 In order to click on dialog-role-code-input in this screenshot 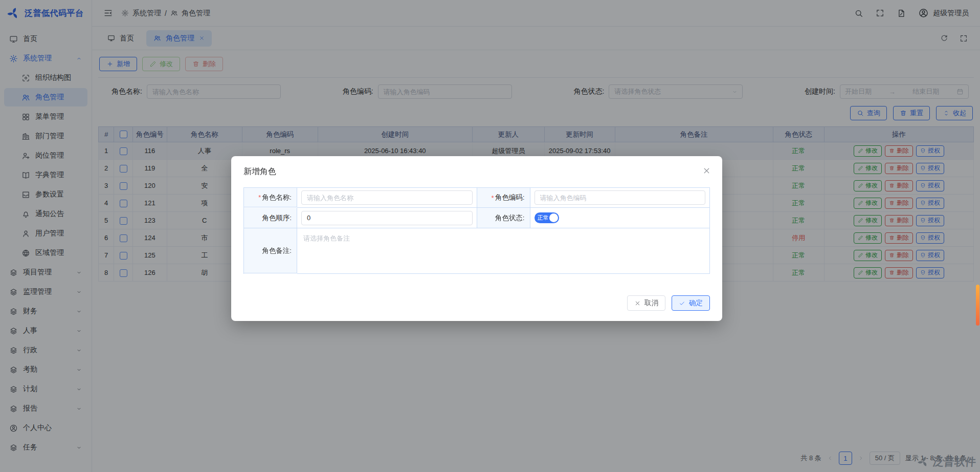, I will do `click(620, 198)`.